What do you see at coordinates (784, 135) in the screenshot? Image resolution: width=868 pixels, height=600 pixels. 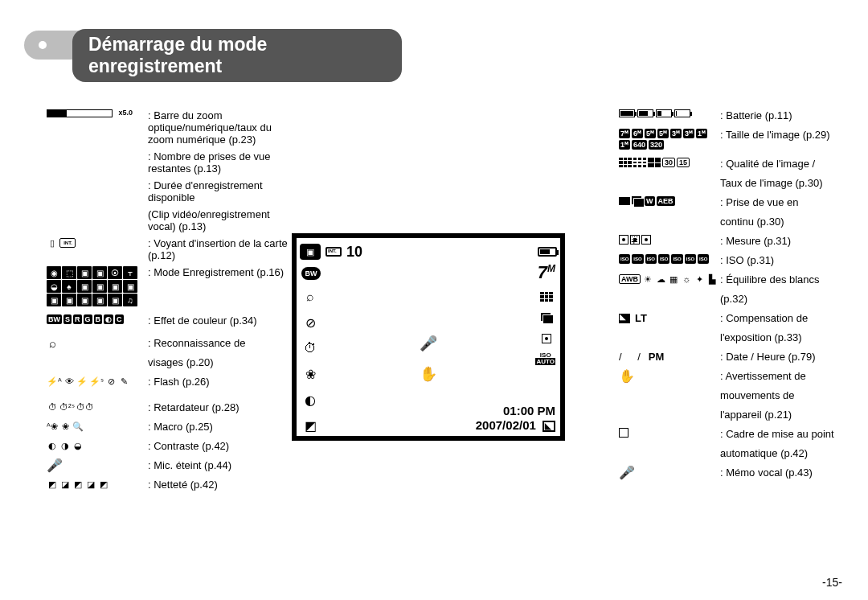 I see `size-text: Taille de l'image (p.29)` at bounding box center [784, 135].